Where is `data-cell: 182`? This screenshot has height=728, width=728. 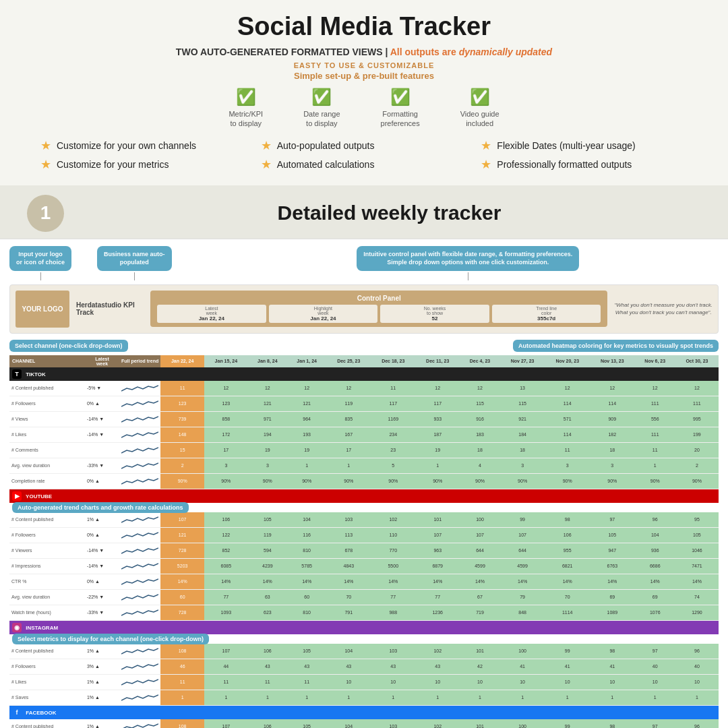
data-cell: 182 is located at coordinates (612, 434).